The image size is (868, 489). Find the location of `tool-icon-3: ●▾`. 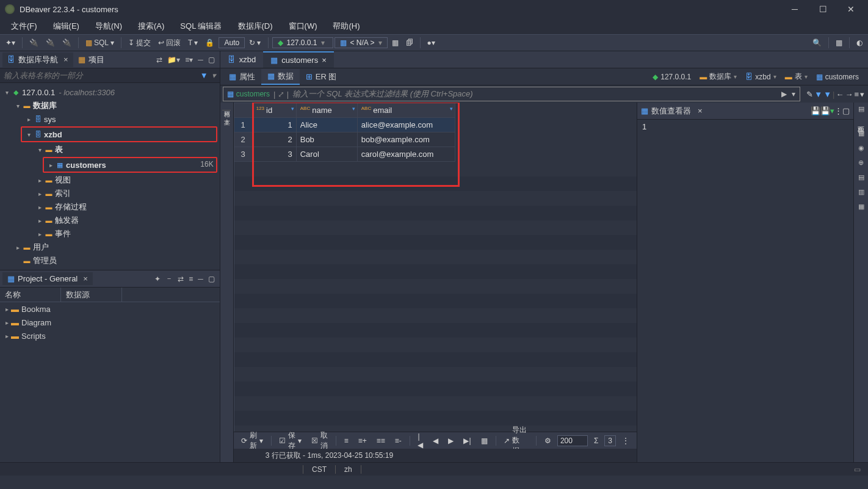

tool-icon-3: ●▾ is located at coordinates (431, 43).